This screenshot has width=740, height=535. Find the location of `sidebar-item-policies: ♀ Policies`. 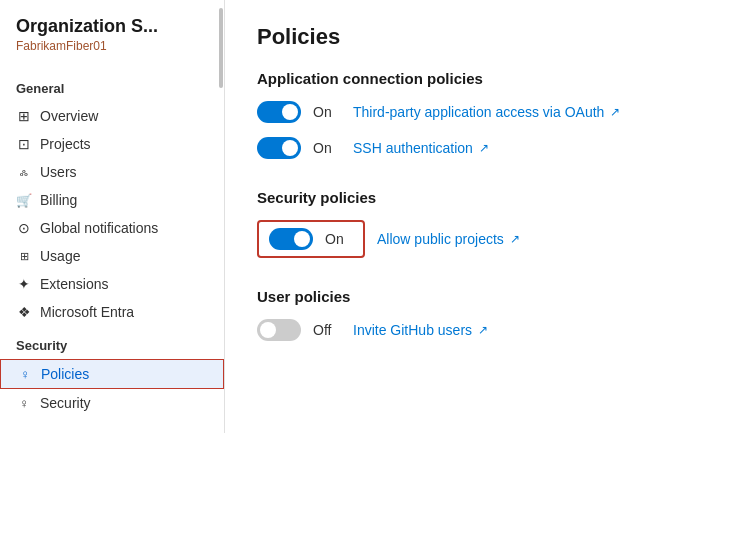

sidebar-item-policies: ♀ Policies is located at coordinates (112, 374).